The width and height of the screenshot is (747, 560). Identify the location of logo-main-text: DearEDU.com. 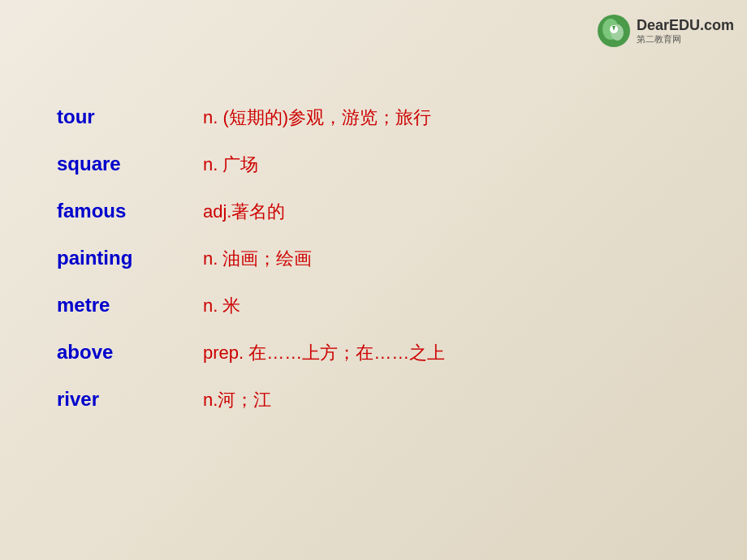
(685, 26).